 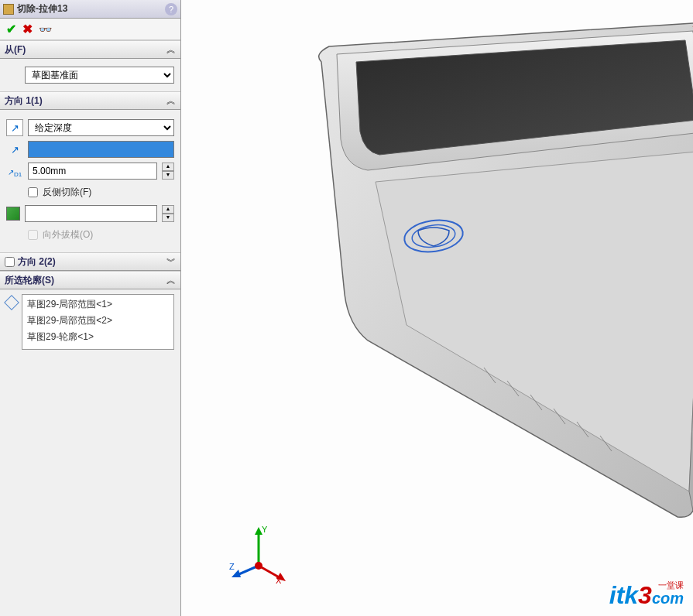 What do you see at coordinates (9, 9) in the screenshot?
I see `feature-icon` at bounding box center [9, 9].